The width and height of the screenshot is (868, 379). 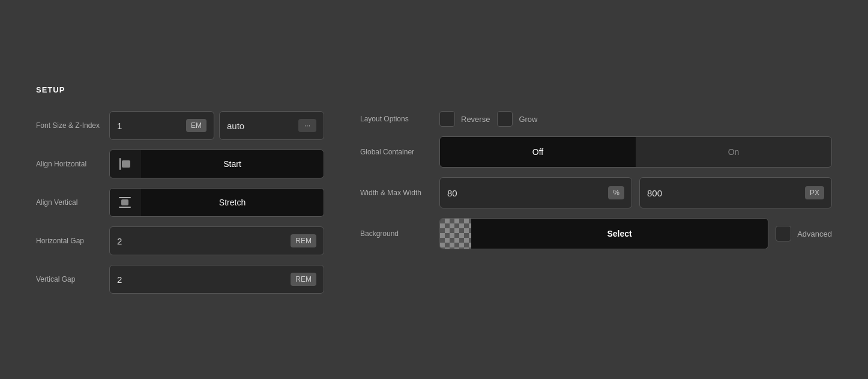 What do you see at coordinates (232, 164) in the screenshot?
I see `align-h-active: Start` at bounding box center [232, 164].